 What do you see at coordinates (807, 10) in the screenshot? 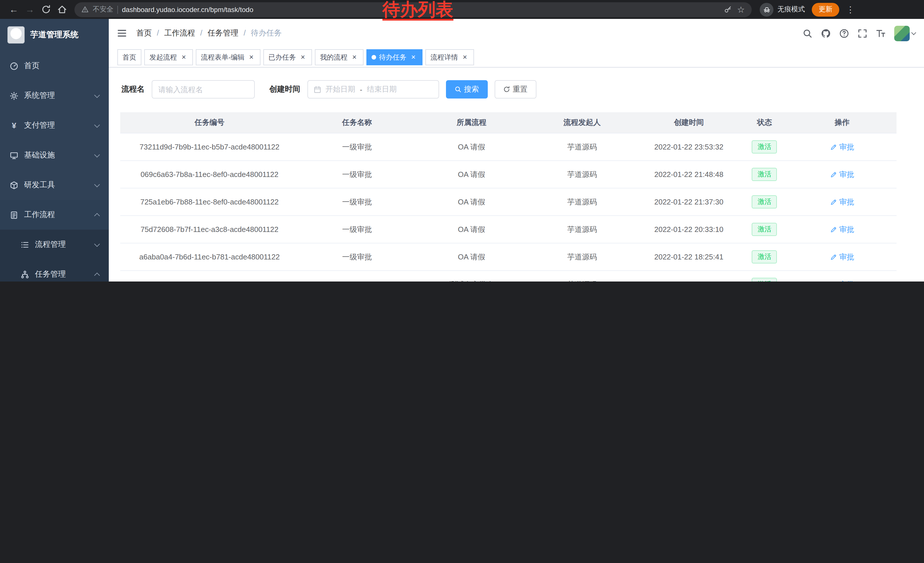
I see `chrome-right-tools: 无痕模式 更新 ⋮` at bounding box center [807, 10].